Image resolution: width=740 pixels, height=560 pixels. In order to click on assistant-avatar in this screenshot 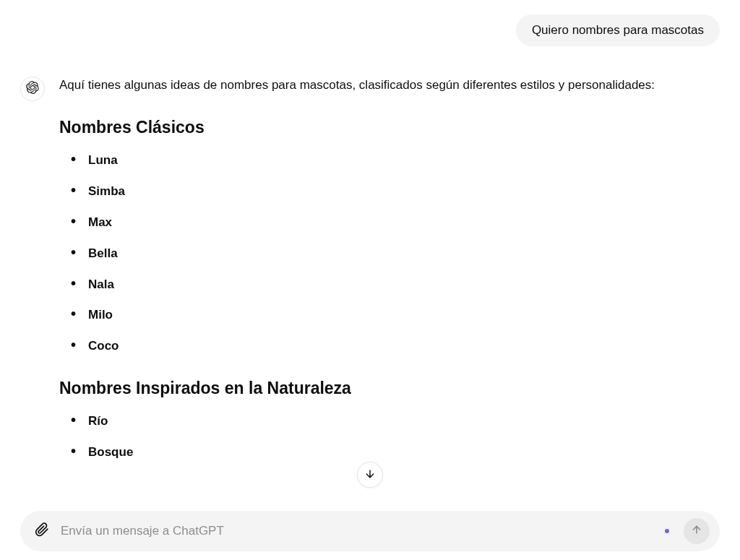, I will do `click(33, 89)`.